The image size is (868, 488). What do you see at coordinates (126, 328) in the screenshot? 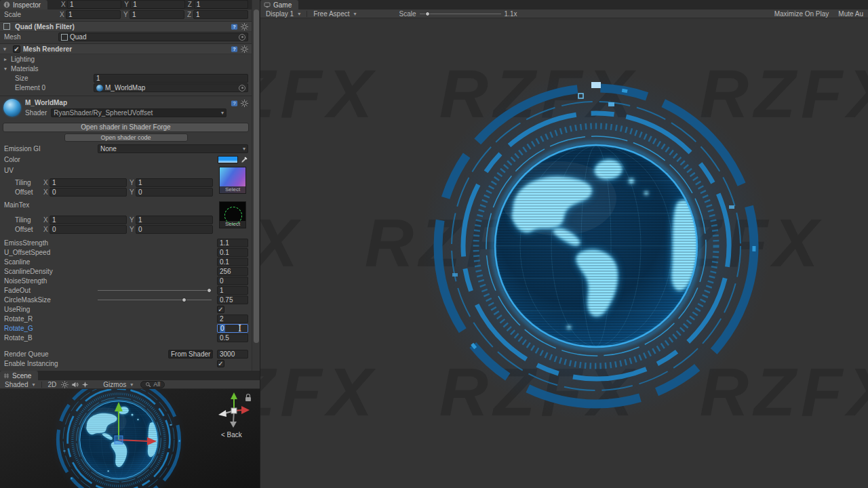
I see `prop-row-rotate-g: Rotate_G 0 I` at bounding box center [126, 328].